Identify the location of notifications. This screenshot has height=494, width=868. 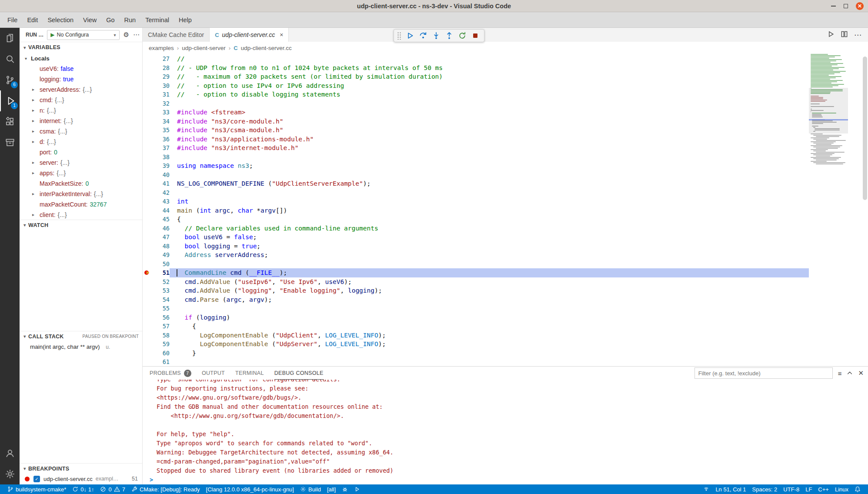
(858, 489).